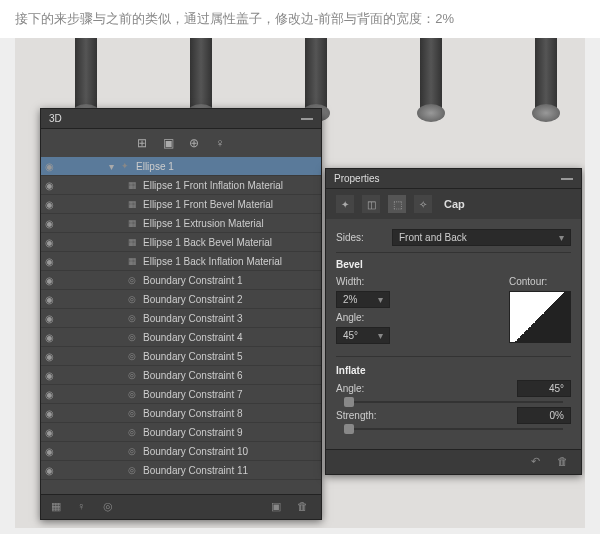 The image size is (600, 534). What do you see at coordinates (181, 262) in the screenshot?
I see `tree-row: ◉▦Ellipse 1 Back Inflation Material` at bounding box center [181, 262].